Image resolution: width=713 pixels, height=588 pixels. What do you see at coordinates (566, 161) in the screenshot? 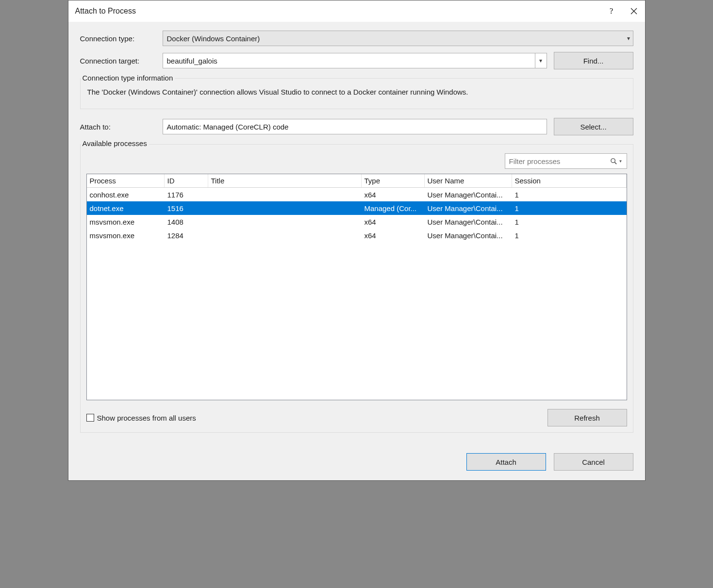
I see `filter-processes-input: Filter processes ▼` at bounding box center [566, 161].